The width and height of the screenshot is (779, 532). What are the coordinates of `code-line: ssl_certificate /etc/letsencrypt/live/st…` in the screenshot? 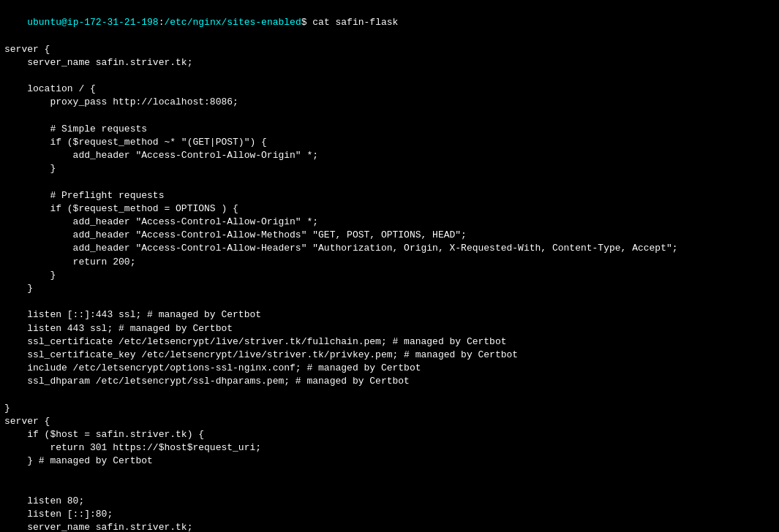 It's located at (389, 342).